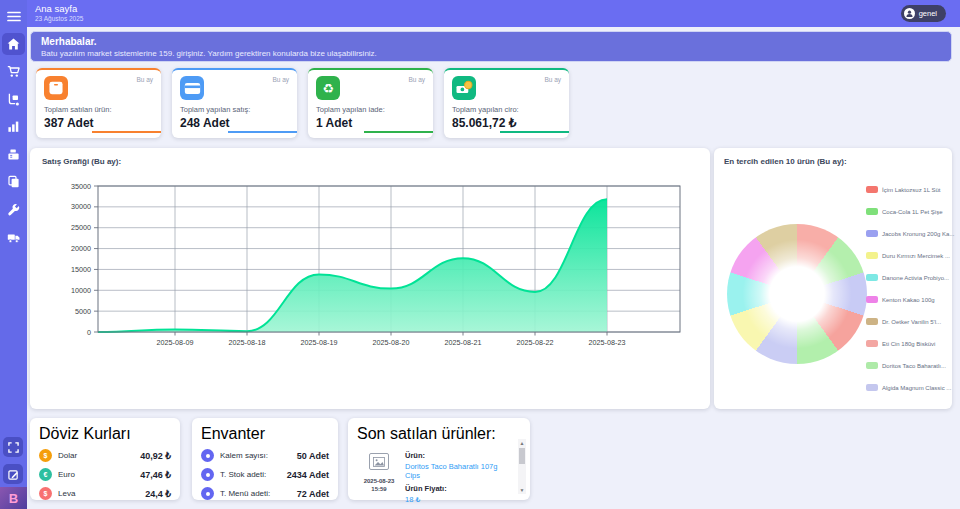 This screenshot has height=509, width=960. Describe the element at coordinates (908, 300) in the screenshot. I see `legend-label: Kenton Kakao 100g` at that location.